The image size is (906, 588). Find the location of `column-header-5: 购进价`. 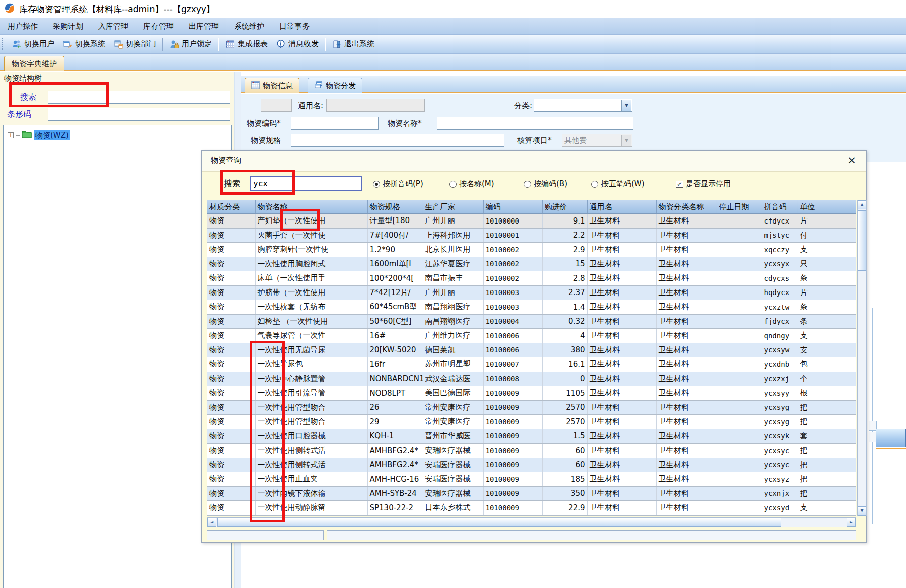

column-header-5: 购进价 is located at coordinates (565, 207).